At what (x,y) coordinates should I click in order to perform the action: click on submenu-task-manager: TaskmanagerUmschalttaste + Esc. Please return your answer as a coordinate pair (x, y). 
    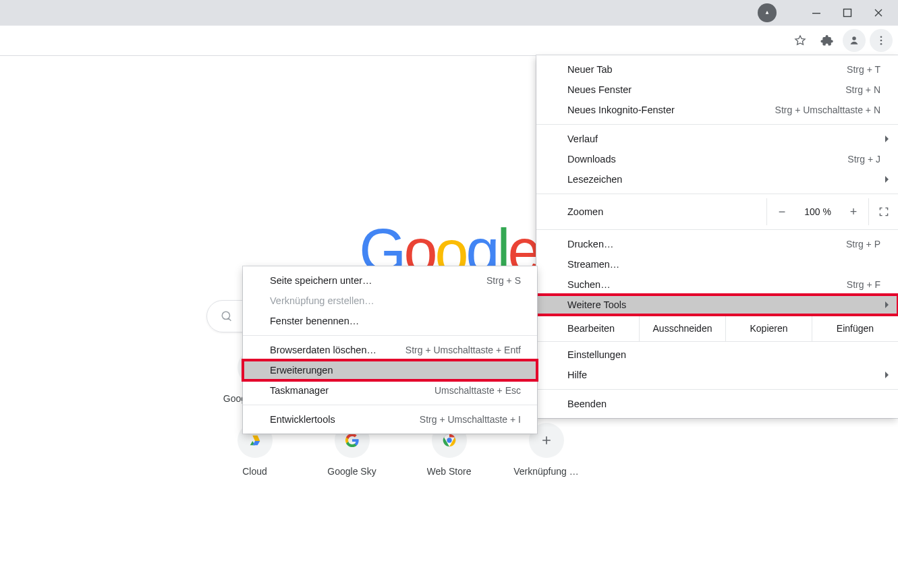
    Looking at the image, I should click on (390, 390).